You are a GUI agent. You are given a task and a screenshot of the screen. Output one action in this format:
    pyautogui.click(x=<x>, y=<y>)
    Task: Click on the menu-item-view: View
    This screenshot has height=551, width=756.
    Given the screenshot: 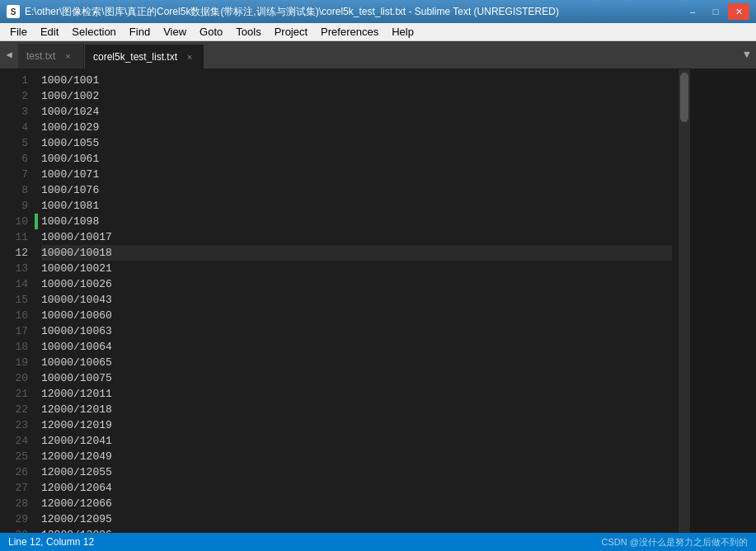 What is the action you would take?
    pyautogui.click(x=175, y=31)
    